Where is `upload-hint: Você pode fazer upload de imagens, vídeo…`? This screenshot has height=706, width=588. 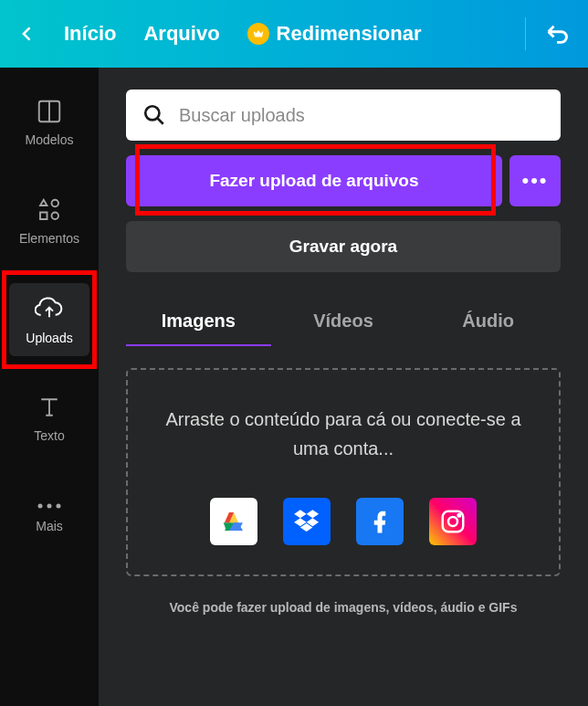 upload-hint: Você pode fazer upload de imagens, vídeo… is located at coordinates (343, 607).